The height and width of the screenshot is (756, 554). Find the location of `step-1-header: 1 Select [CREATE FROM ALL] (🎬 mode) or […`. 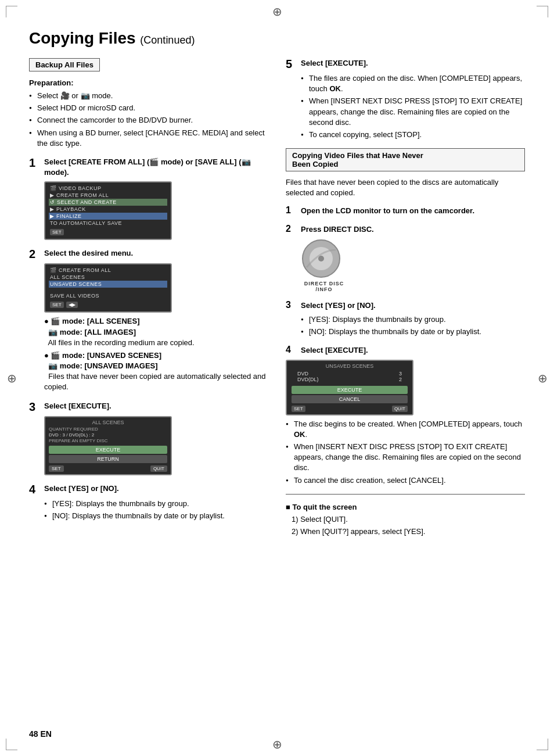

step-1-header: 1 Select [CREATE FROM ALL] (🎬 mode) or [… is located at coordinates (149, 167).